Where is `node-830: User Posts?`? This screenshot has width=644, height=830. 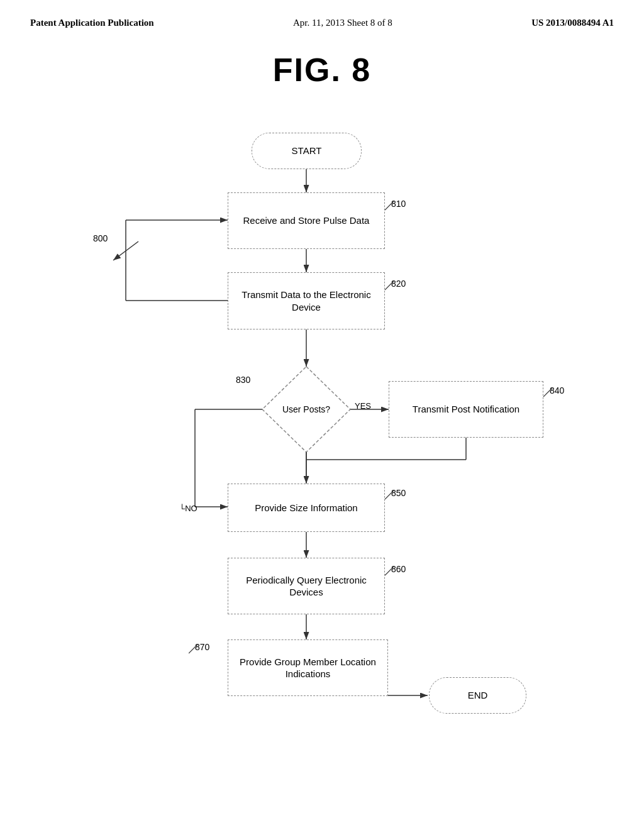 node-830: User Posts? is located at coordinates (306, 409).